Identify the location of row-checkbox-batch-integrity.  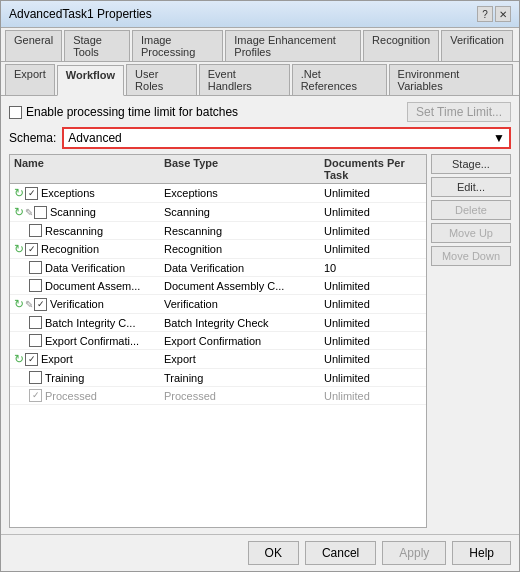
(36, 322).